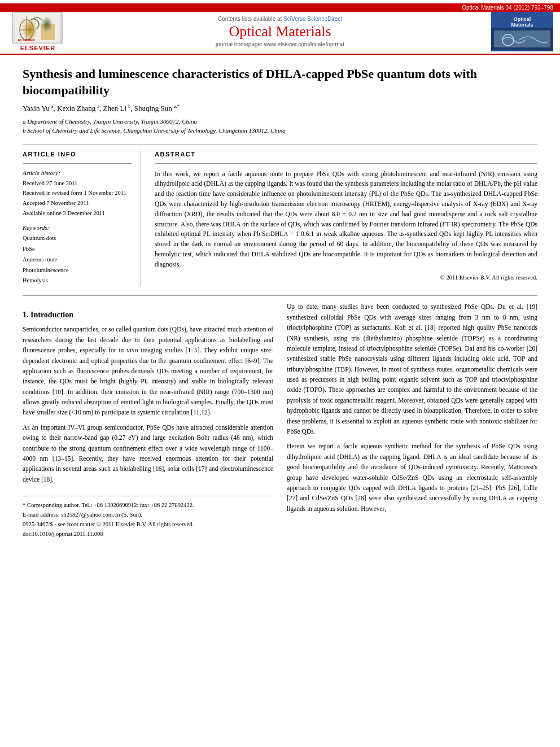 The width and height of the screenshot is (560, 747). What do you see at coordinates (77, 184) in the screenshot?
I see `received-date: Received 27 June 2011` at bounding box center [77, 184].